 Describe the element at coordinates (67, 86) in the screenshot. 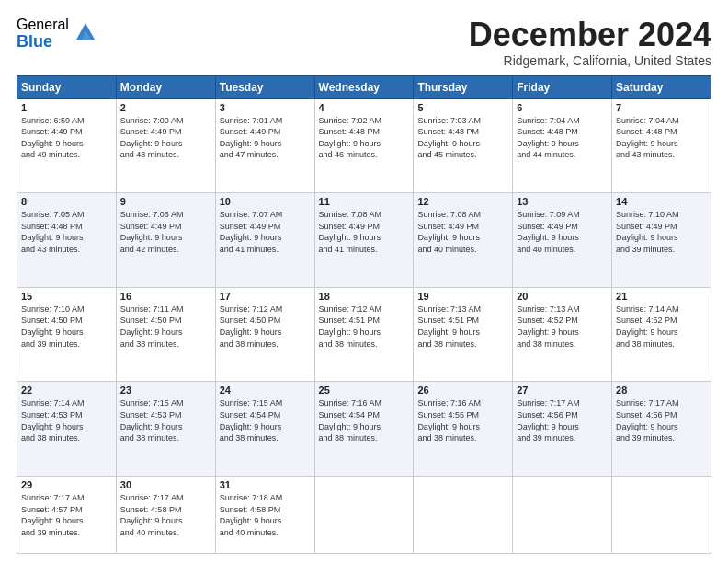

I see `col-header-sunday: Sunday` at that location.